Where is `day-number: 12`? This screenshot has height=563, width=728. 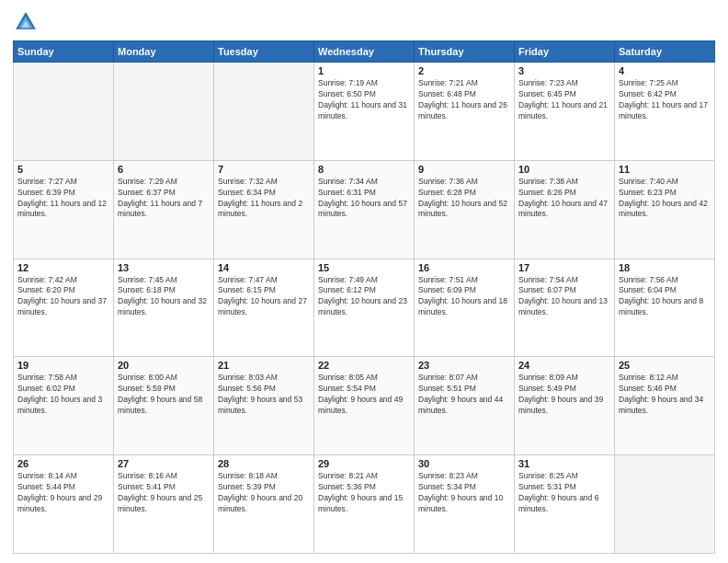
day-number: 12 is located at coordinates (63, 268).